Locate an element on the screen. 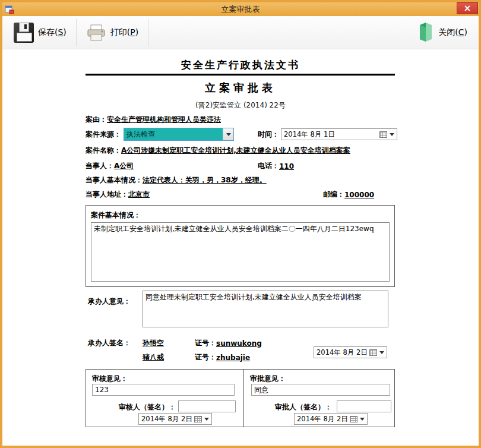 This screenshot has width=481, height=448. approval-datepicker: 2014年 8月 2日 is located at coordinates (331, 419).